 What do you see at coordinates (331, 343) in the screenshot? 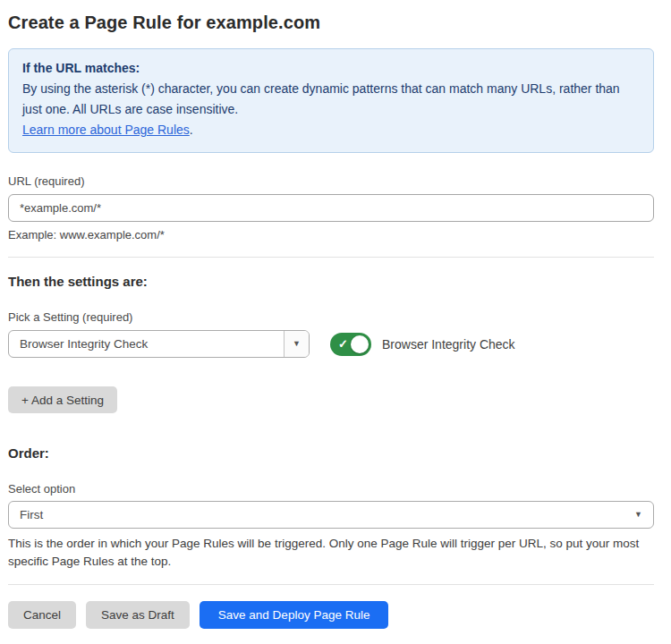
I see `setting-row: Browser Integrity Check ▼ ✓ Browser Inte…` at bounding box center [331, 343].